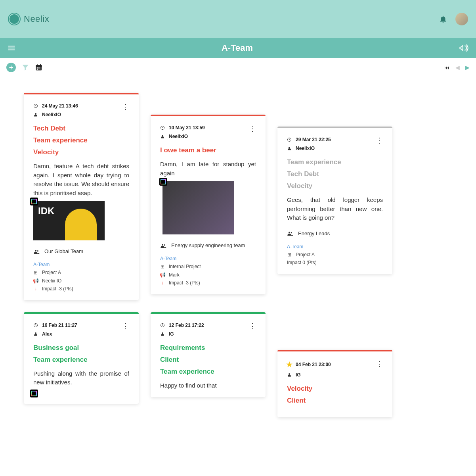 This screenshot has height=476, width=476. I want to click on team-name: Our Global Team, so click(64, 251).